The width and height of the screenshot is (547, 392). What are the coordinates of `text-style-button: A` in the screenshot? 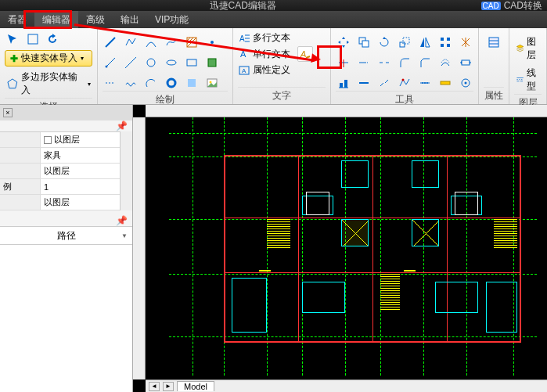 It's located at (305, 54).